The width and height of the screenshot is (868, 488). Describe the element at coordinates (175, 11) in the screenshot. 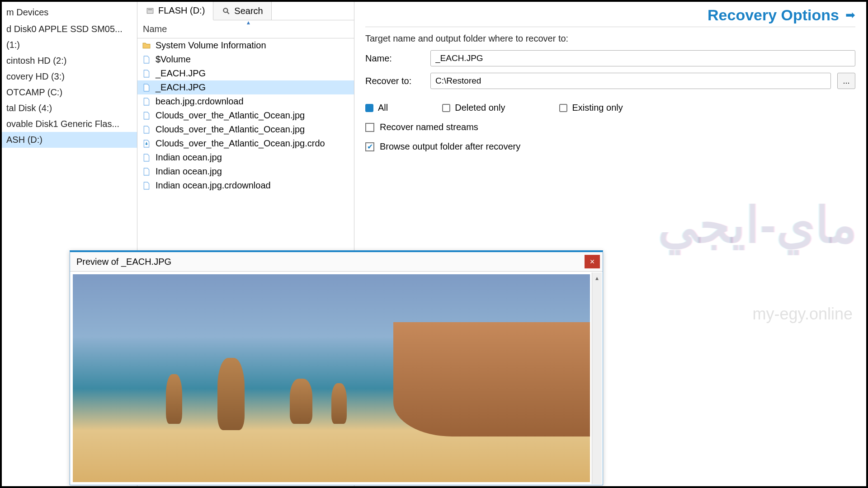

I see `tab-flash: FLASH (D:)` at that location.